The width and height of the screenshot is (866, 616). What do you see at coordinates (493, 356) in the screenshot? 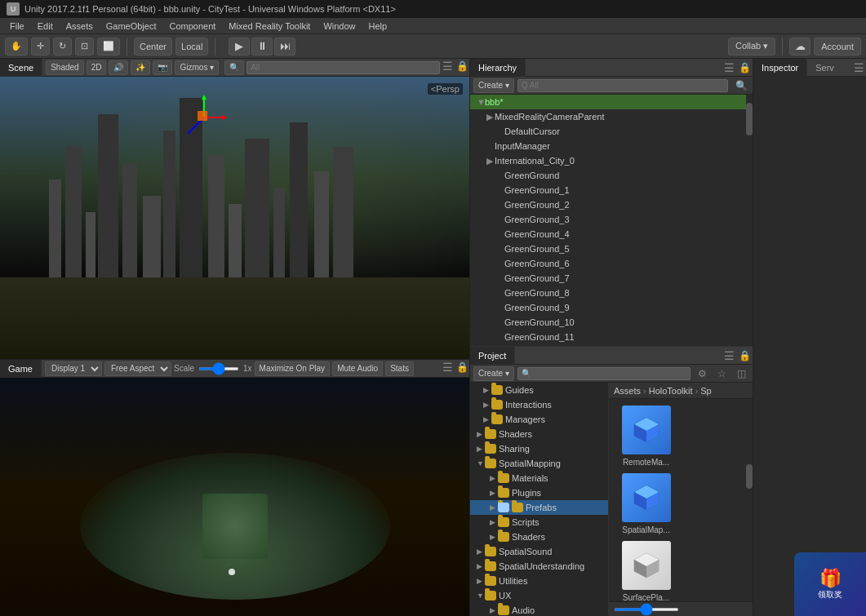
I see `project-tab: Project` at bounding box center [493, 356].